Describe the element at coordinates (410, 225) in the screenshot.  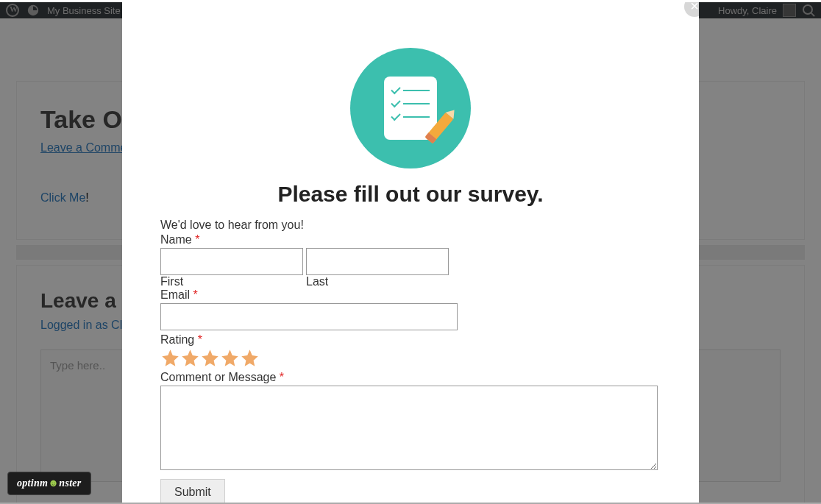
I see `form-intro: We'd love to hear from you!` at that location.